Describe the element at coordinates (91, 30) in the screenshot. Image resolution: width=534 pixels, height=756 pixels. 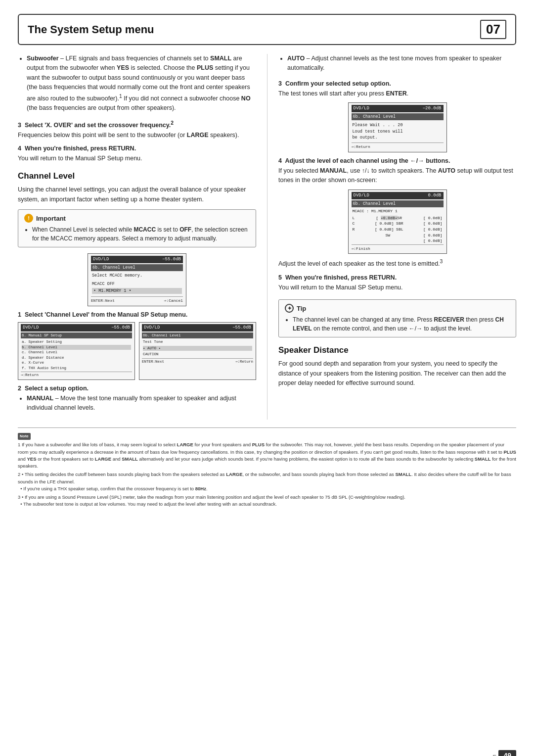
I see `page-title: The System Setup menu` at that location.